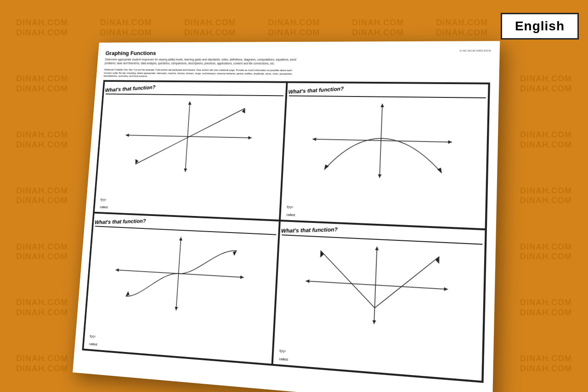 The image size is (588, 392). What do you see at coordinates (284, 356) in the screenshot?
I see `cell-footer-bottom-right: f(x)= called:` at bounding box center [284, 356].